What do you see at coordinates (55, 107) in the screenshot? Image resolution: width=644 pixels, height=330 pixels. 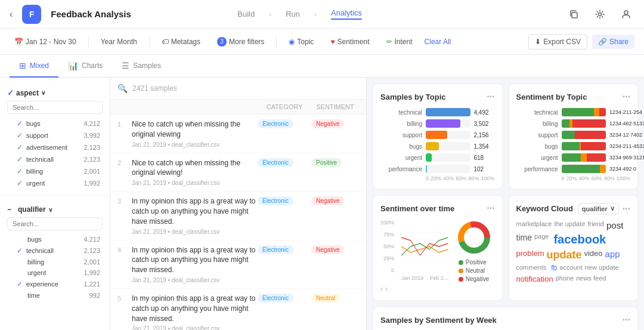 I see `aspect-search-input` at bounding box center [55, 107].